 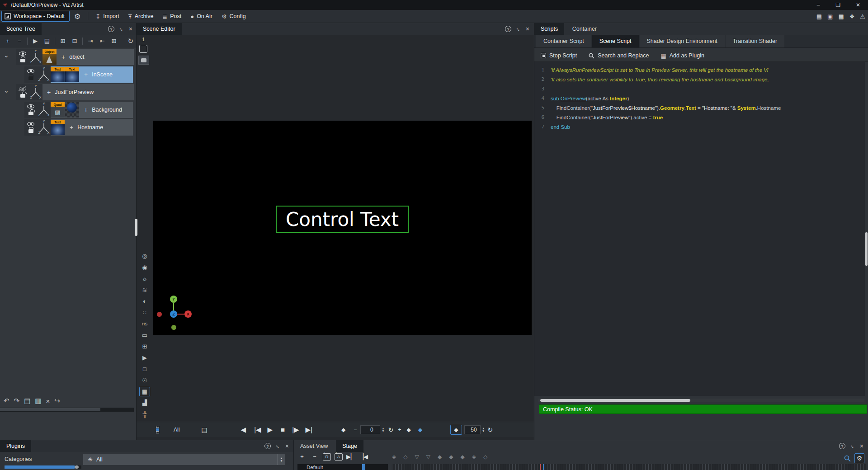 What do you see at coordinates (296, 430) in the screenshot?
I see `step-forward-button: |▶` at bounding box center [296, 430].